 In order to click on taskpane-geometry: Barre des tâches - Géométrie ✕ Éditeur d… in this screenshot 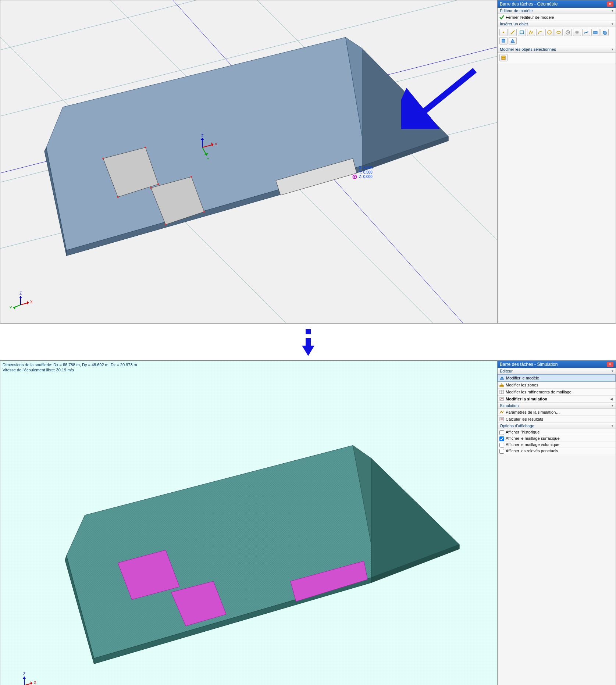, I will do `click(556, 162)`.